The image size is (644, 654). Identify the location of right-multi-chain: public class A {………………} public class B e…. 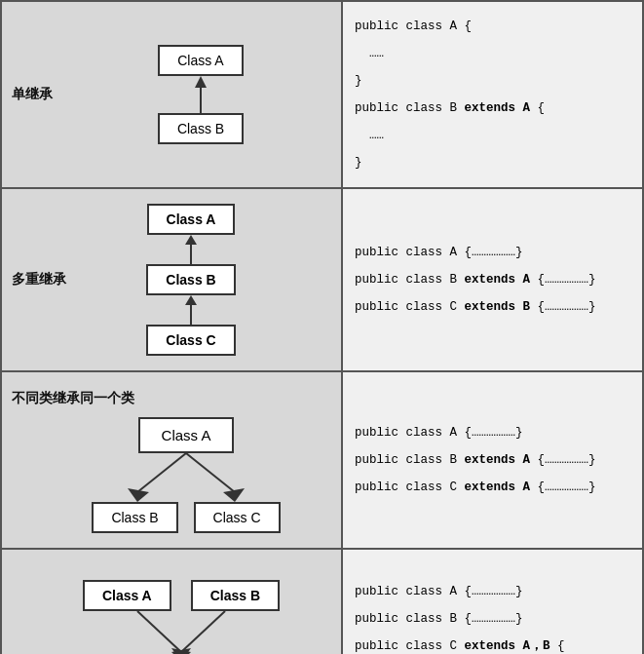
(493, 280).